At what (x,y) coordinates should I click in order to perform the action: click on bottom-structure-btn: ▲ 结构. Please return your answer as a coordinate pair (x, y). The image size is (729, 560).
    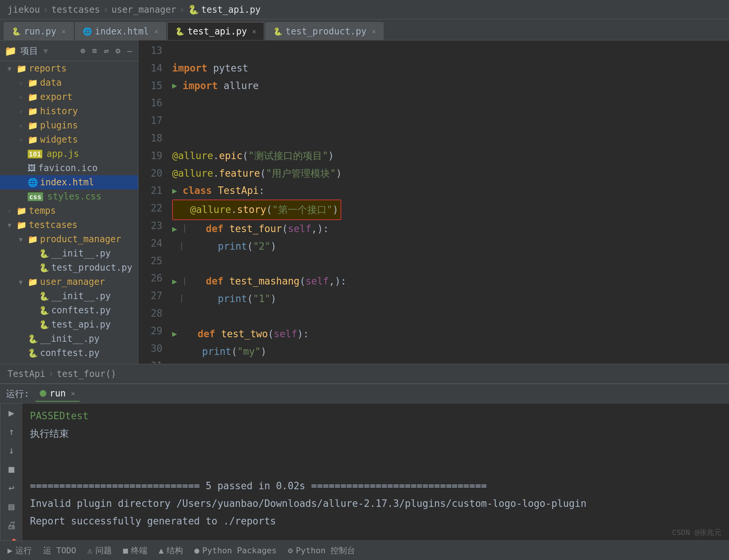
    Looking at the image, I should click on (171, 551).